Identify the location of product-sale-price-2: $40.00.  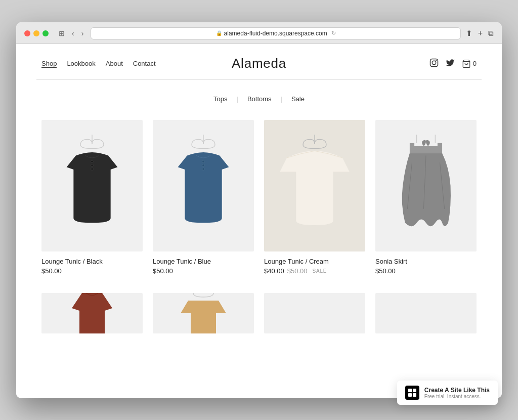
(274, 271).